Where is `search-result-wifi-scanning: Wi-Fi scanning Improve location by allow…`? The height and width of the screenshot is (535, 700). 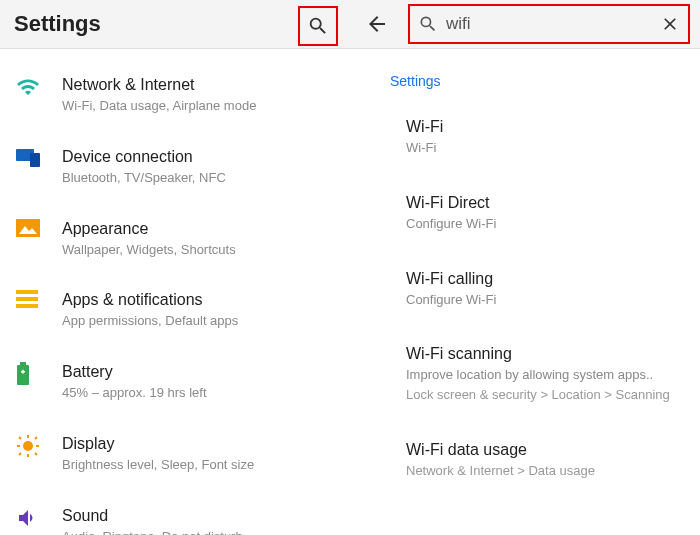 search-result-wifi-scanning: Wi-Fi scanning Improve location by allow… is located at coordinates (525, 382).